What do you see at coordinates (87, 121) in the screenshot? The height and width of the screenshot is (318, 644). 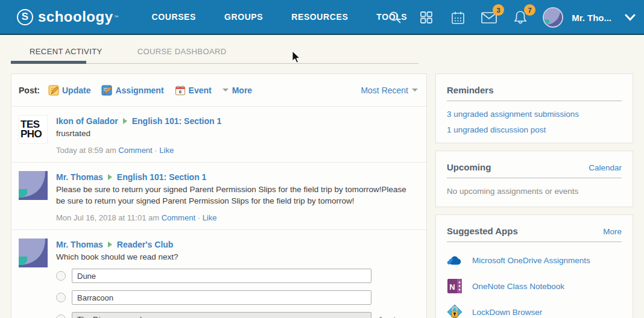 I see `post-author-link: Ikon of Galador` at bounding box center [87, 121].